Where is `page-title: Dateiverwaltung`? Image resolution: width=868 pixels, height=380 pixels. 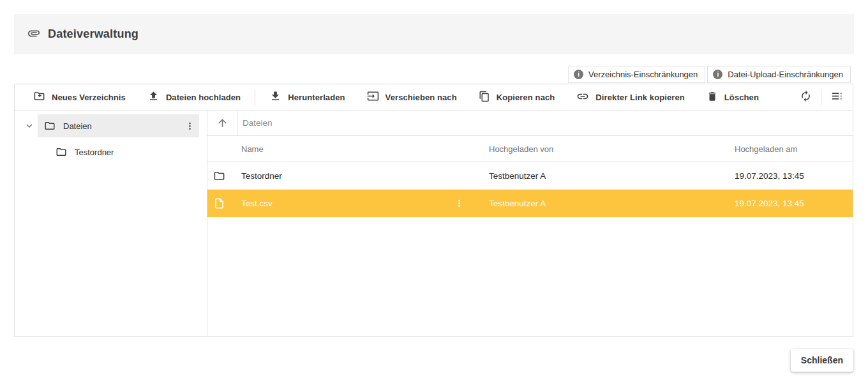 page-title: Dateiverwaltung is located at coordinates (93, 34).